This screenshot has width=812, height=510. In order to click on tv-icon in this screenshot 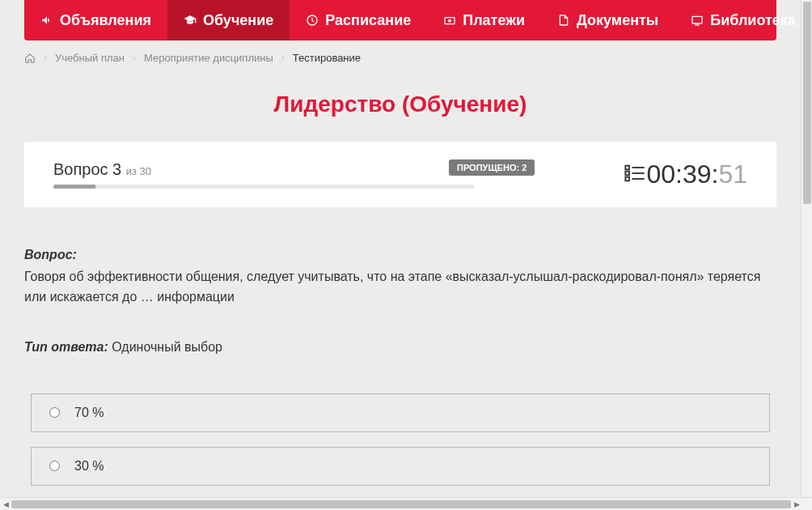, I will do `click(697, 20)`.